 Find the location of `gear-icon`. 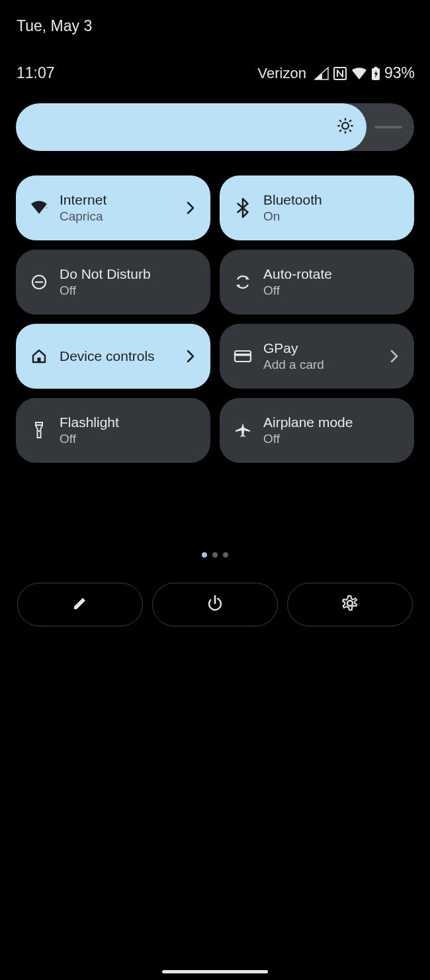

gear-icon is located at coordinates (350, 605).